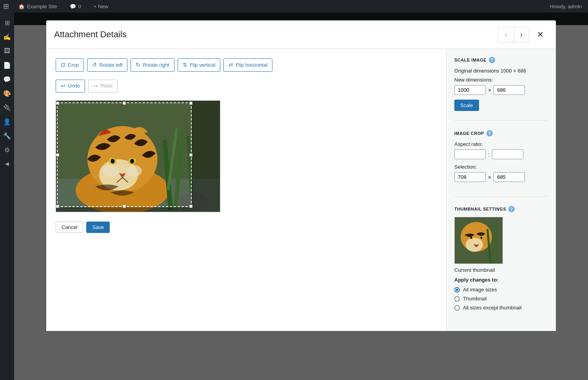 The width and height of the screenshot is (588, 380). I want to click on flip-horizontal-icon: ⇄, so click(231, 65).